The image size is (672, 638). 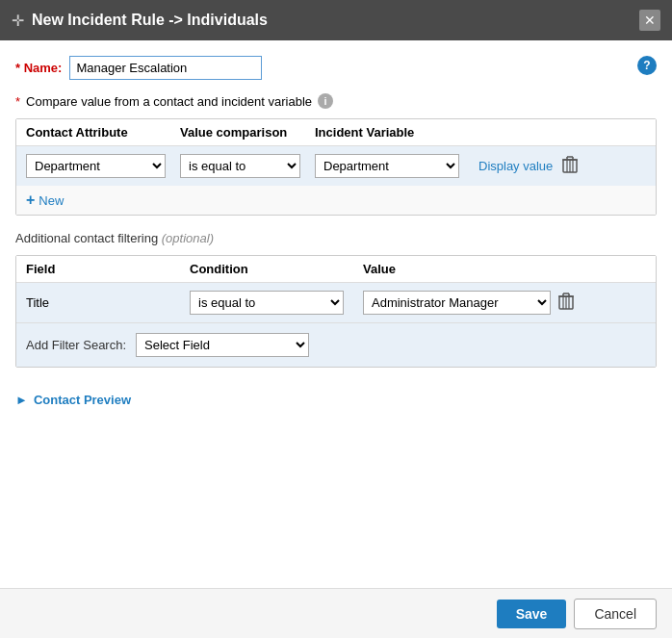 I want to click on filter-value-cell: Administrator Manager Manager Administra…, so click(x=504, y=302).